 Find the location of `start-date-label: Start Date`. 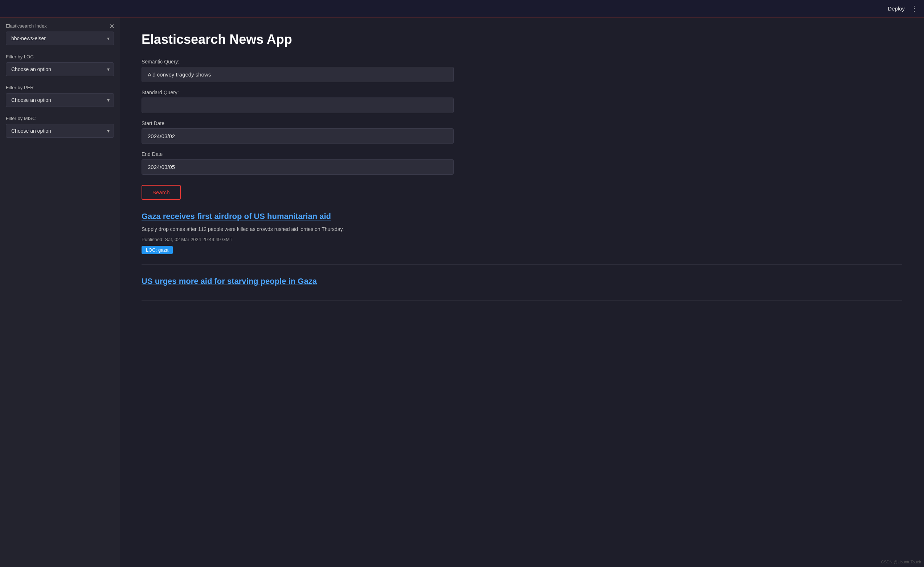

start-date-label: Start Date is located at coordinates (522, 123).